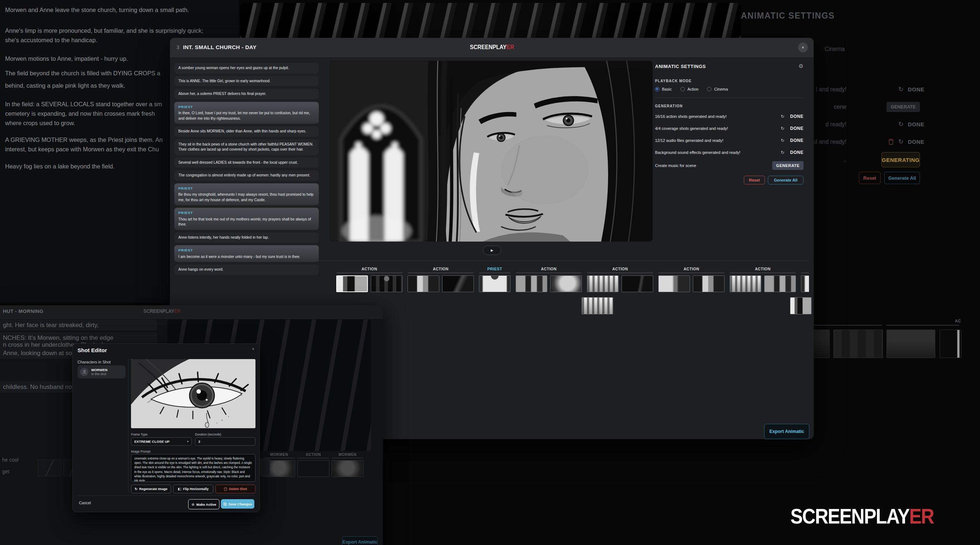 The width and height of the screenshot is (980, 545). I want to click on storyboard-thumbnail-dim, so click(49, 468).